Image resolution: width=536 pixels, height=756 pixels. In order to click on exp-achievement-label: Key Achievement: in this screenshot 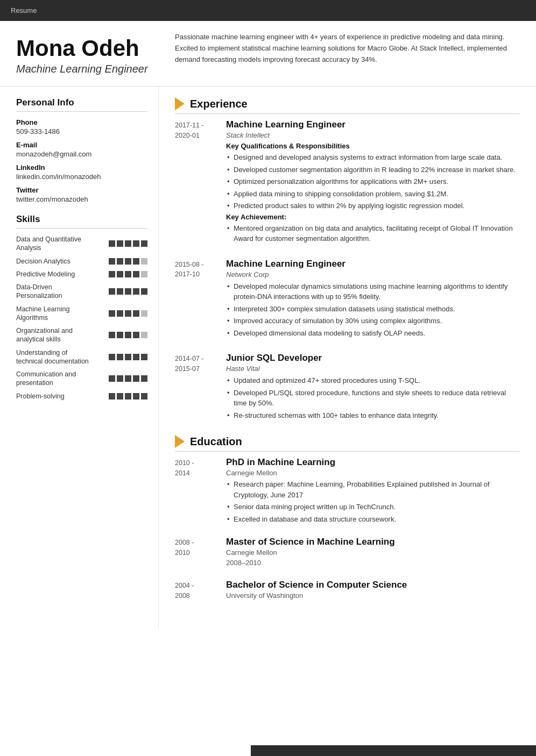, I will do `click(373, 217)`.